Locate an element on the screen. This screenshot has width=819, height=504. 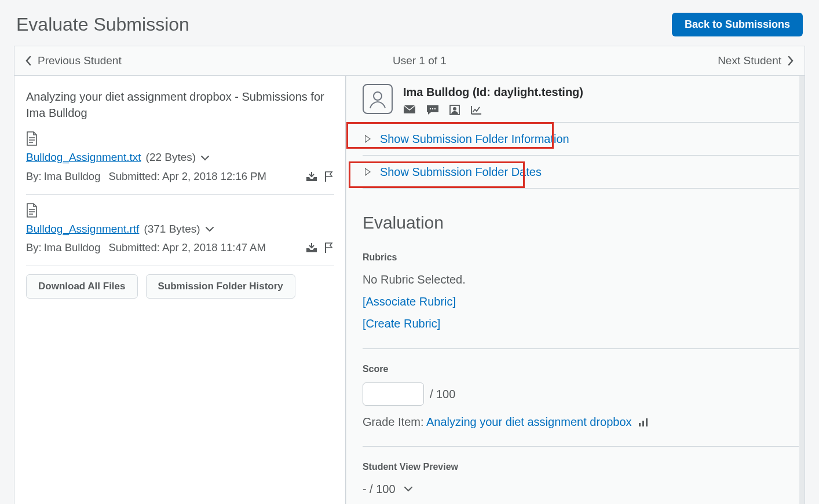
submission-file: Bulldog_Assignment.txt (22 Bytes) By: Im… is located at coordinates (180, 163).